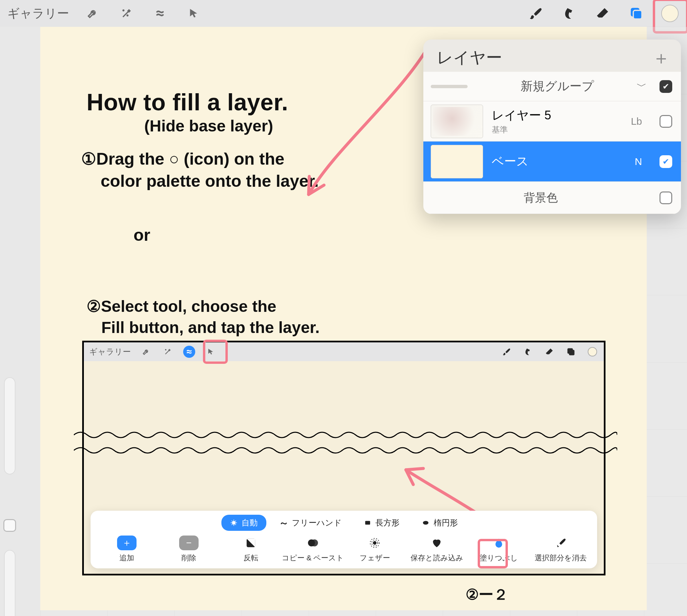 The height and width of the screenshot is (616, 687). Describe the element at coordinates (528, 352) in the screenshot. I see `embedded-smudge-icon` at that location.